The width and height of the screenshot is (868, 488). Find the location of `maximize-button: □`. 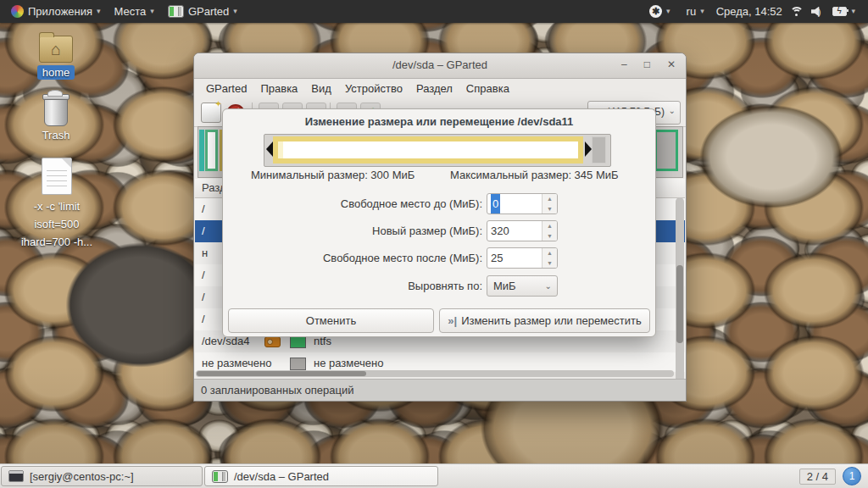

maximize-button: □ is located at coordinates (648, 64).